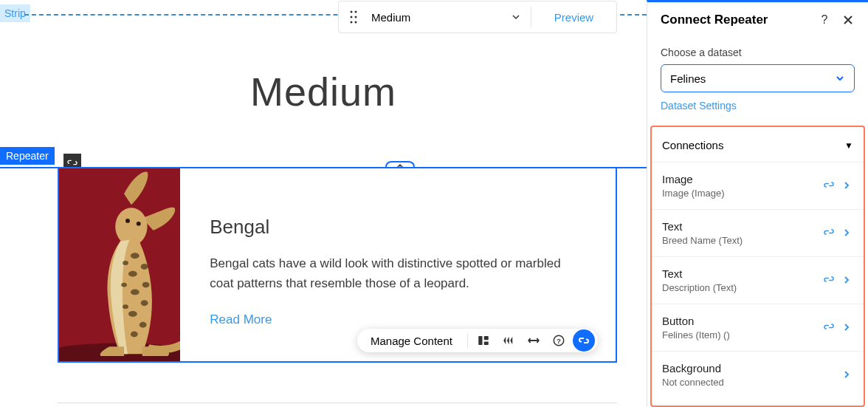 The height and width of the screenshot is (407, 868). What do you see at coordinates (435, 18) in the screenshot?
I see `breakpoint-name: Medium` at bounding box center [435, 18].